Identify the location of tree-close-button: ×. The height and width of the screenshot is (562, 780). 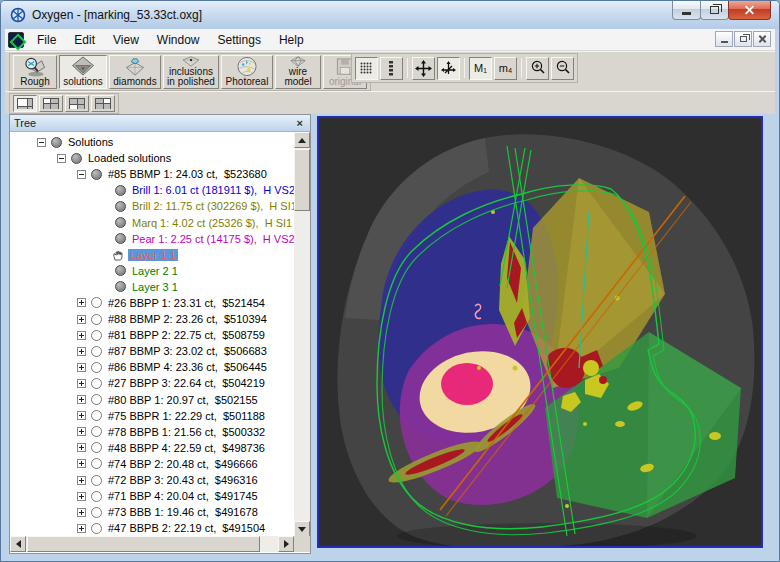
(300, 124).